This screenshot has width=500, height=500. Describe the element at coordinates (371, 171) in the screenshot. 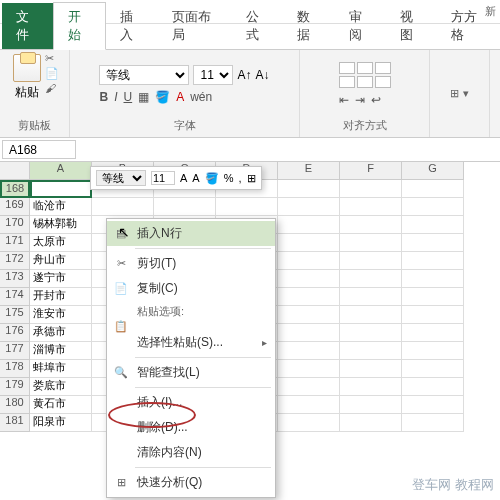

I see `col-header-f: F` at that location.